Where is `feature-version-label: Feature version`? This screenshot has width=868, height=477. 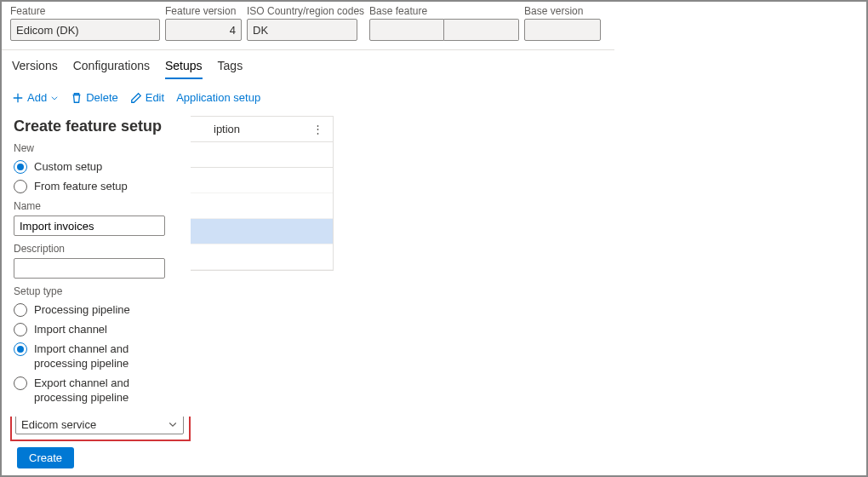
feature-version-label: Feature version is located at coordinates (203, 11).